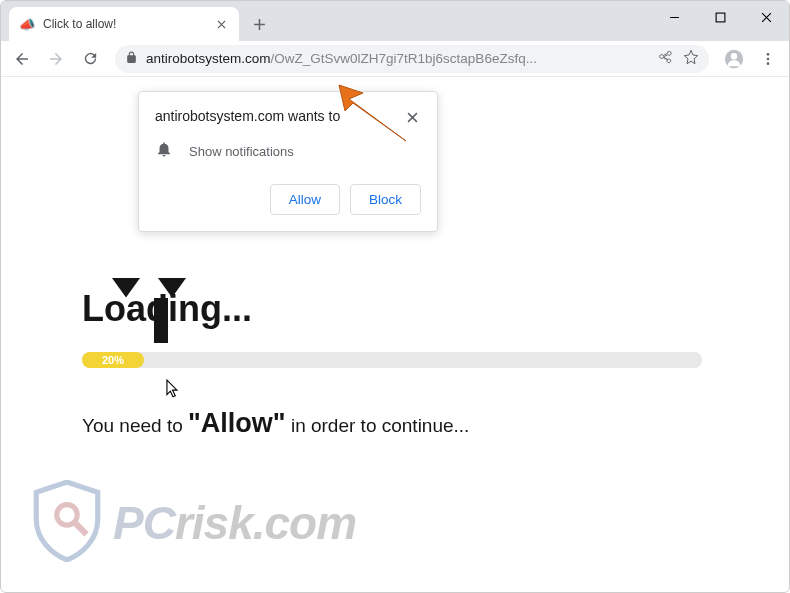 This screenshot has height=593, width=790. Describe the element at coordinates (67, 523) in the screenshot. I see `watermark-shield-icon` at that location.